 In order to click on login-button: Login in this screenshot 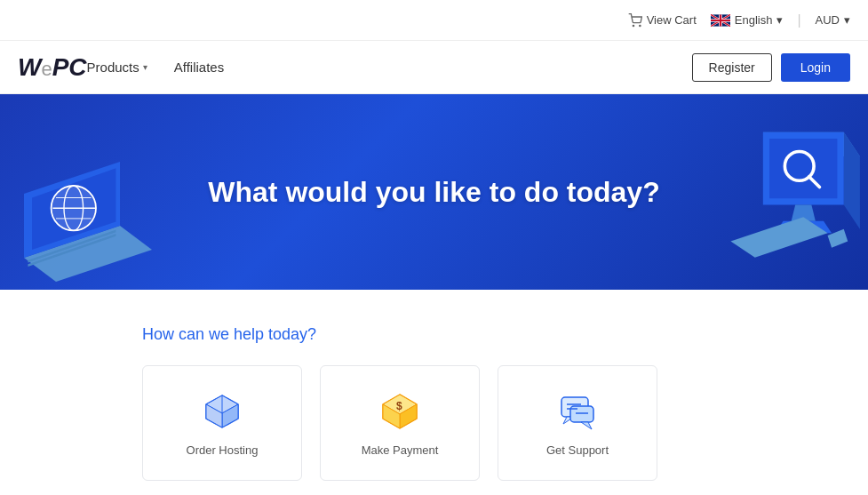, I will do `click(816, 68)`.